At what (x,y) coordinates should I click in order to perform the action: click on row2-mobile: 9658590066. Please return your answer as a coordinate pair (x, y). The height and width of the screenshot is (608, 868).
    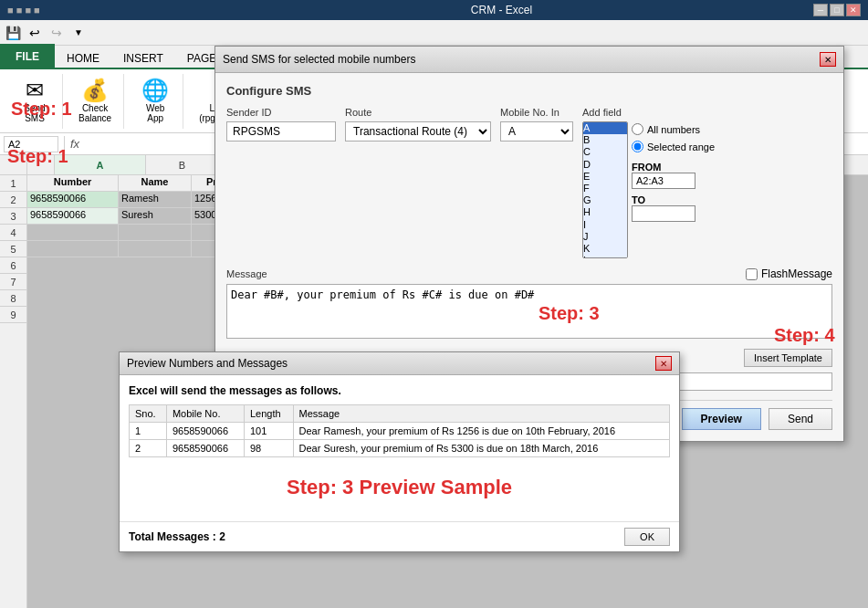
    Looking at the image, I should click on (204, 449).